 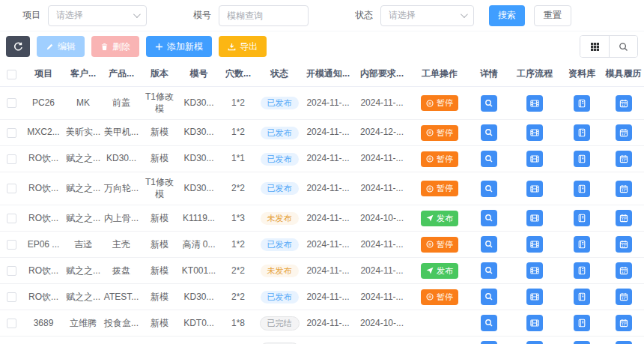 What do you see at coordinates (382, 74) in the screenshot?
I see `col-header-internal-date: 内部要求...` at bounding box center [382, 74].